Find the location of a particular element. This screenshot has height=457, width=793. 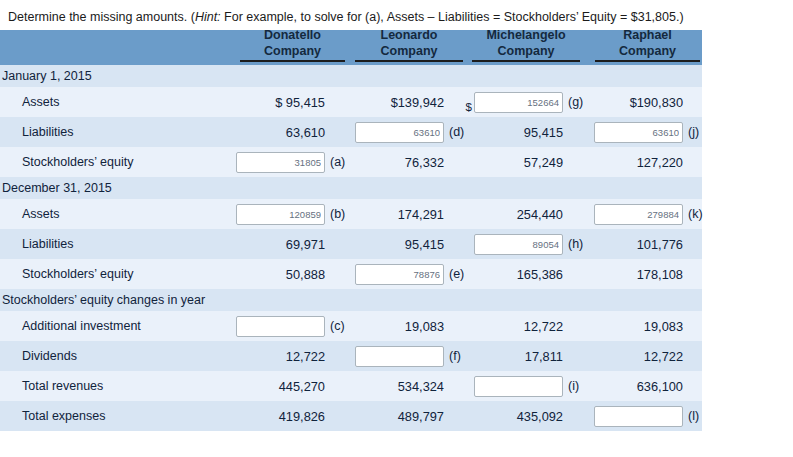

table-row: Assets (b) 174,291 254,440 (k) is located at coordinates (351, 214).